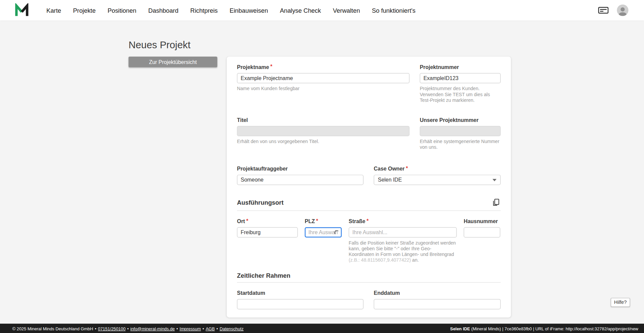  I want to click on main-nav: Karte Projekte Positionen Dashboard Rich…, so click(231, 10).